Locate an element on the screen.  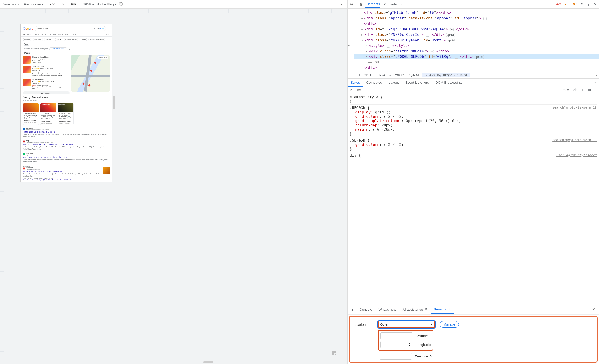
height-input is located at coordinates (74, 4).